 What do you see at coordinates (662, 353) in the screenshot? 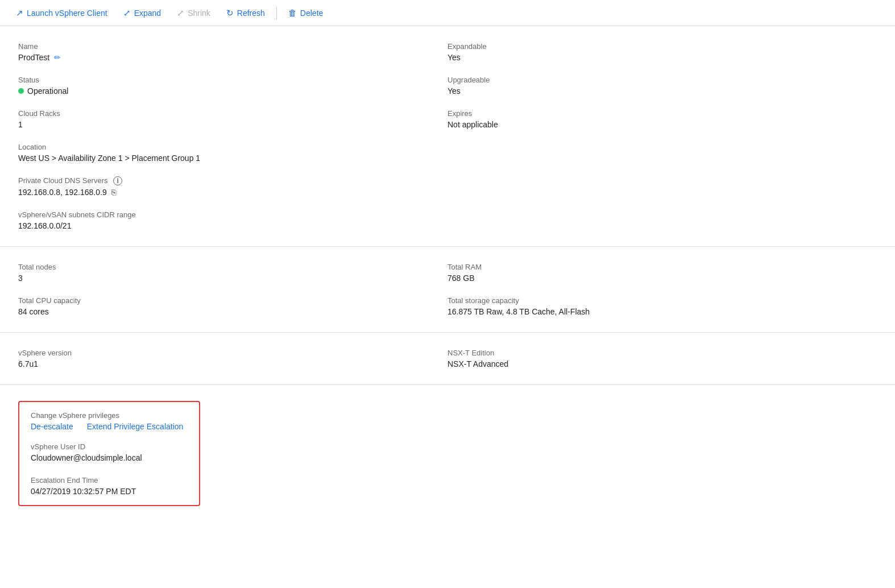
I see `nsx-edition-label: NSX-T Edition` at bounding box center [662, 353].